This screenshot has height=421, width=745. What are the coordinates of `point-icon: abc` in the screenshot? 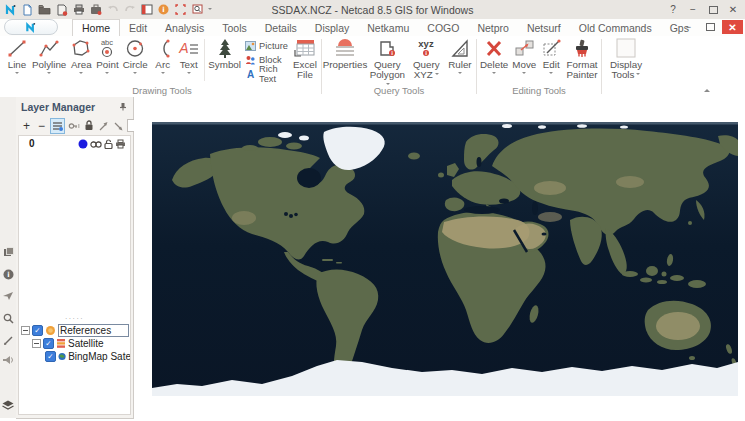 It's located at (107, 48).